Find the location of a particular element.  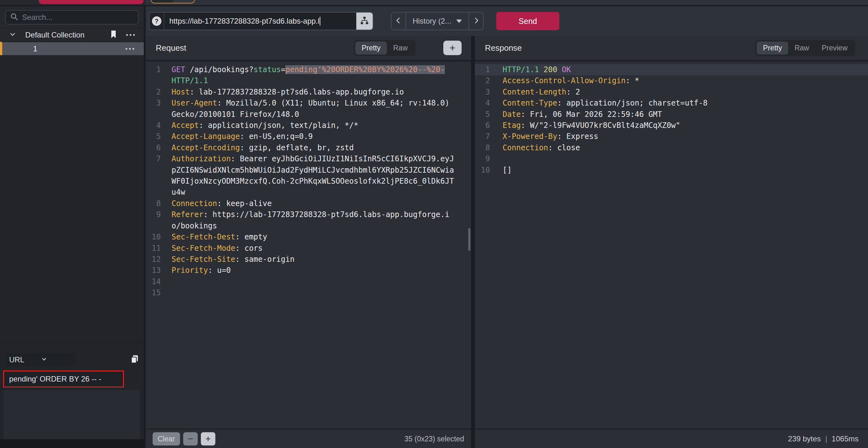

request-header: Request Pretty Raw + is located at coordinates (308, 49).